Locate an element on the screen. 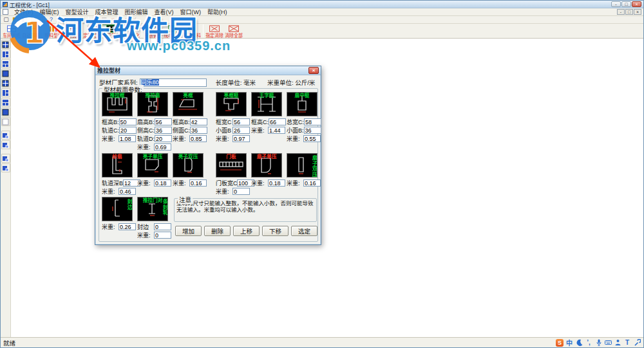  menu-item: 图形编辑 is located at coordinates (137, 12).